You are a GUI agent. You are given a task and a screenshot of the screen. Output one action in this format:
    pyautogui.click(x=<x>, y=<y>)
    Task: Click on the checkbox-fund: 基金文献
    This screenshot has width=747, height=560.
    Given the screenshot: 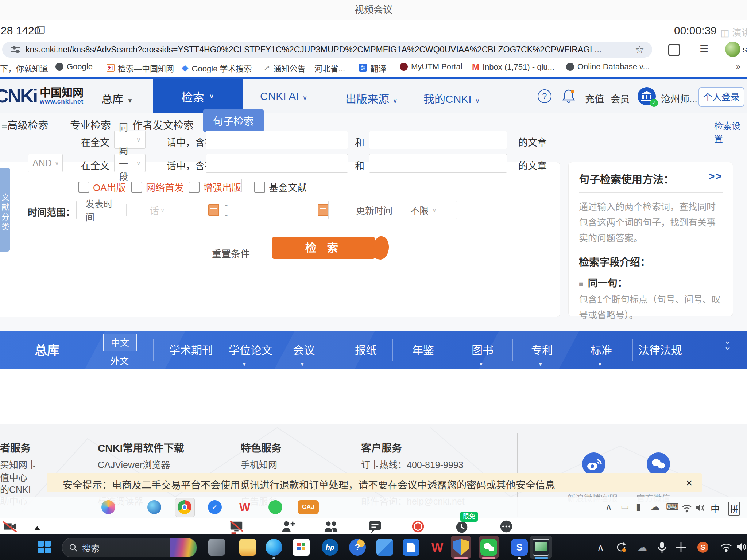 What is the action you would take?
    pyautogui.click(x=280, y=187)
    